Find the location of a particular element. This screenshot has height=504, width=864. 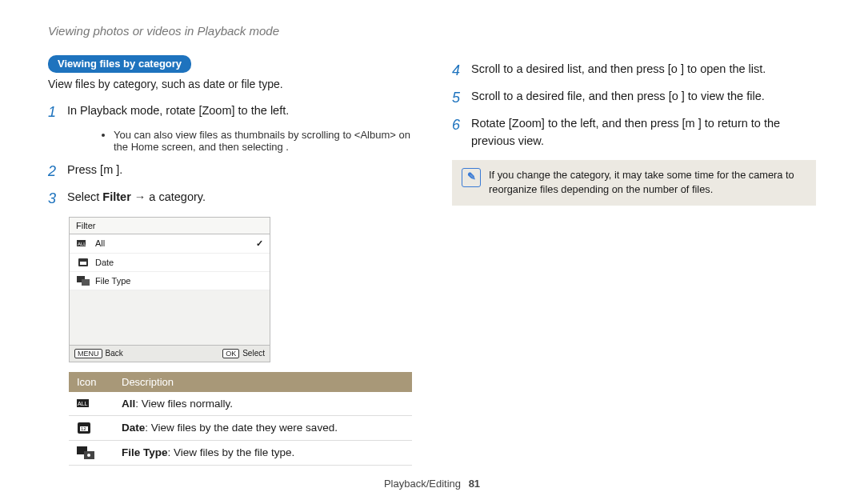

filter-row-label: File Type is located at coordinates (113, 281).